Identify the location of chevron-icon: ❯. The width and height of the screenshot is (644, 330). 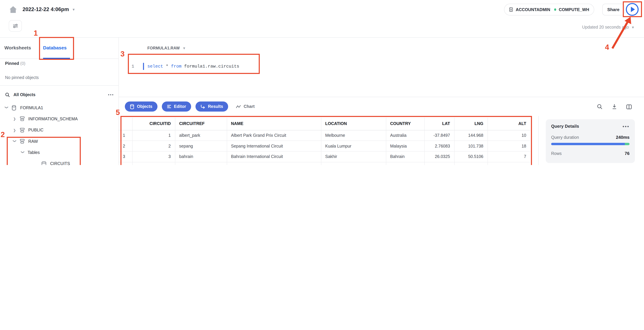
(15, 119).